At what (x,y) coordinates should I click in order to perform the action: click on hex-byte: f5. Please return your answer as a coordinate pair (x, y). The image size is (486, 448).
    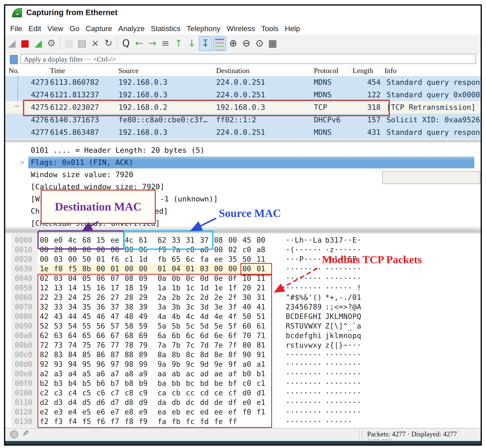
    Looking at the image, I should click on (72, 269).